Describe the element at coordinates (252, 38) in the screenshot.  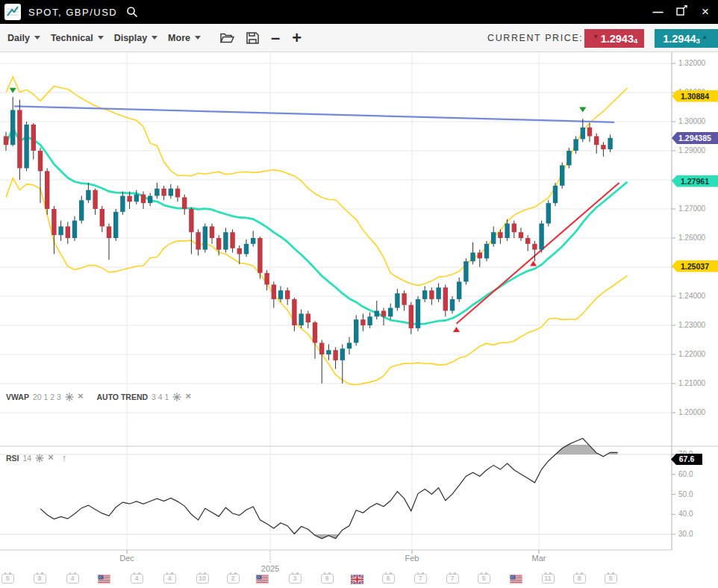
I see `save-icon` at that location.